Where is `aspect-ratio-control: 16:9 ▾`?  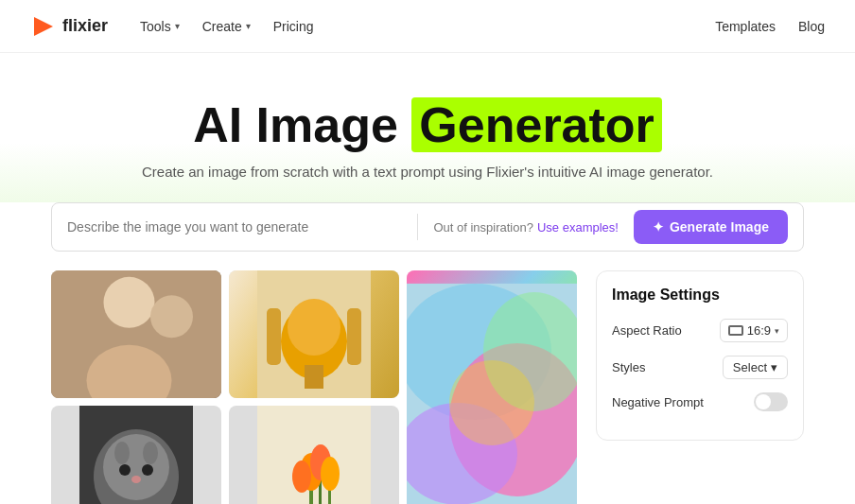 aspect-ratio-control: 16:9 ▾ is located at coordinates (754, 331).